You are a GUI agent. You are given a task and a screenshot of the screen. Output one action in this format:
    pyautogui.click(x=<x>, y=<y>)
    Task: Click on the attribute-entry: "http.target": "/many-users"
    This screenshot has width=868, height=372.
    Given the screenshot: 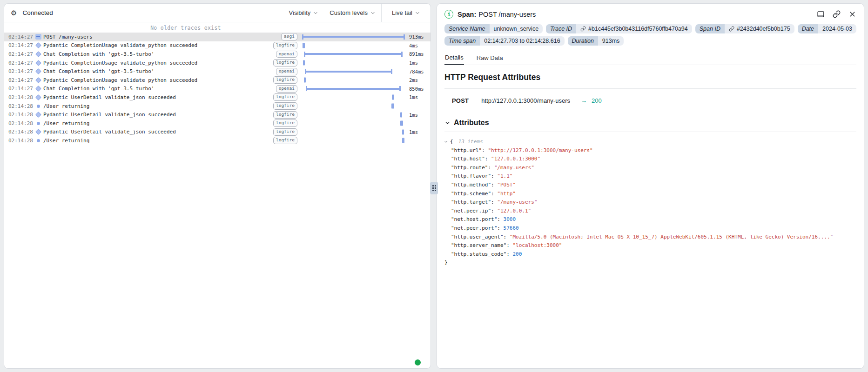 What is the action you would take?
    pyautogui.click(x=653, y=203)
    